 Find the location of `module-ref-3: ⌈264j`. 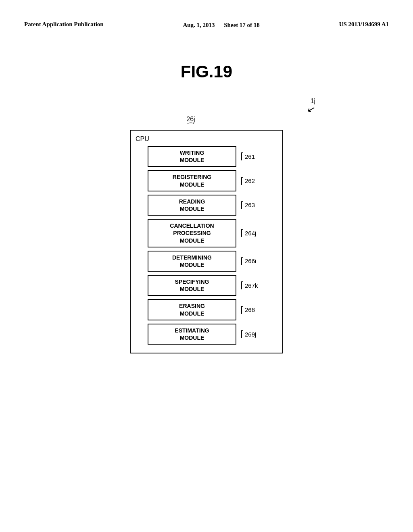

module-ref-3: ⌈264j is located at coordinates (248, 233).